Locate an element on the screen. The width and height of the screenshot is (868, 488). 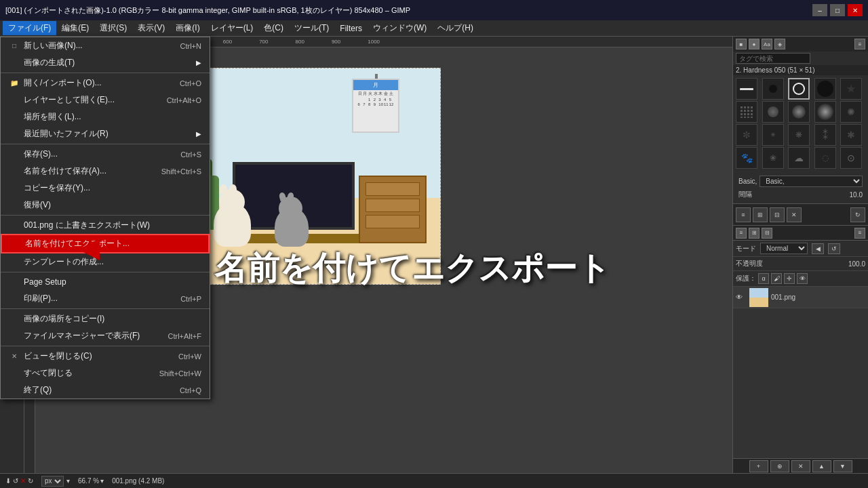
brush-cell-texture1: ✺ is located at coordinates (851, 112).